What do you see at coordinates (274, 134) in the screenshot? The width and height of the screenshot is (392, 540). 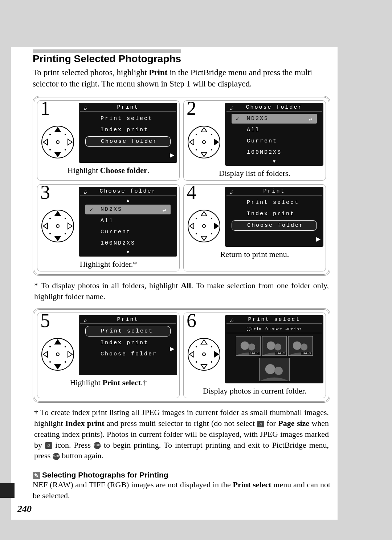 I see `camera-screen: 𝓲Choose folderND2XS↵AllCurrent100ND2XS▼` at bounding box center [274, 134].